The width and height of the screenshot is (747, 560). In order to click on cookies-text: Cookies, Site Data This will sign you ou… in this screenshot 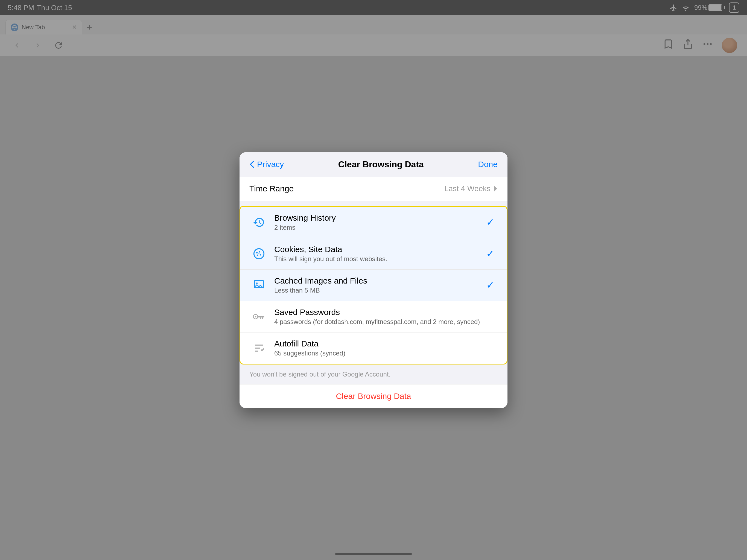, I will do `click(379, 254)`.